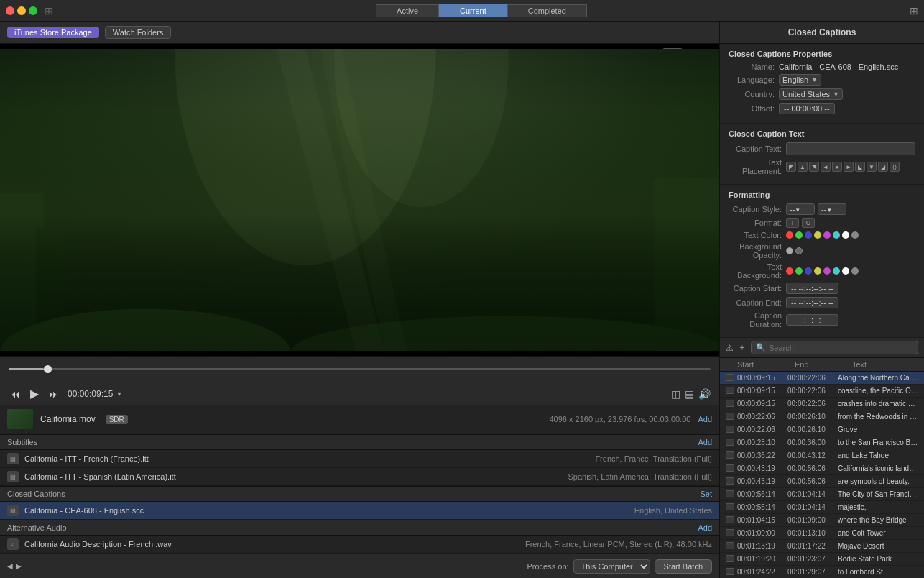  Describe the element at coordinates (705, 528) in the screenshot. I see `alt-audio-add-button: Add` at that location.